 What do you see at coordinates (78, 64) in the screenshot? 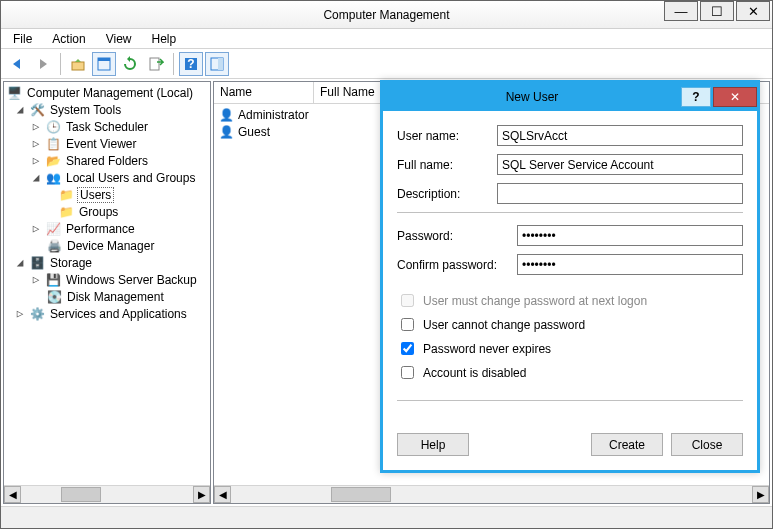
I see `up-button` at bounding box center [78, 64].